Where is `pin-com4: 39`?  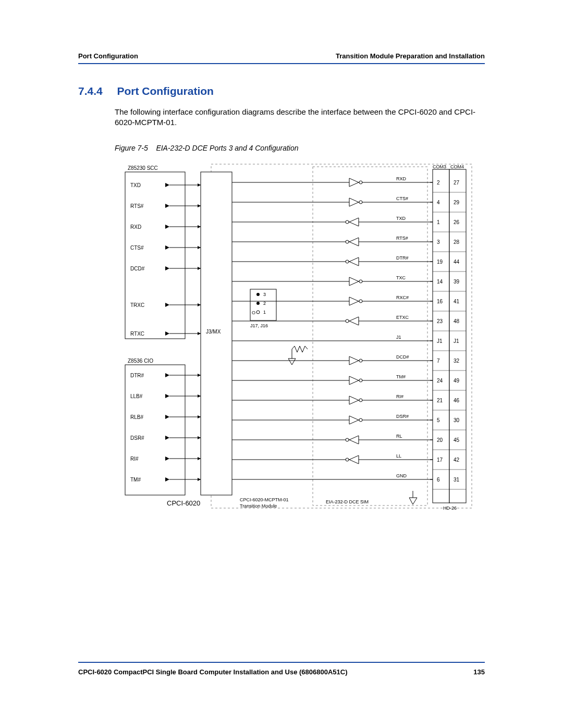 pin-com4: 39 is located at coordinates (457, 281).